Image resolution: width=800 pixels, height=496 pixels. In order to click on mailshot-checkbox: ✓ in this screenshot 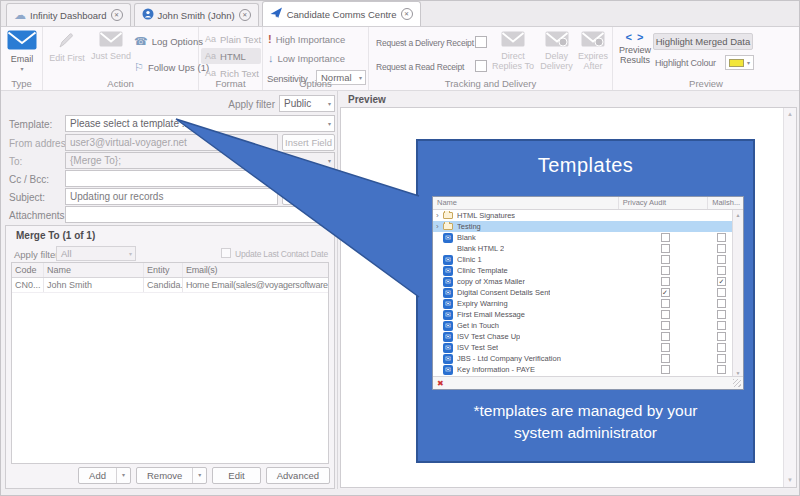, I will do `click(722, 282)`.